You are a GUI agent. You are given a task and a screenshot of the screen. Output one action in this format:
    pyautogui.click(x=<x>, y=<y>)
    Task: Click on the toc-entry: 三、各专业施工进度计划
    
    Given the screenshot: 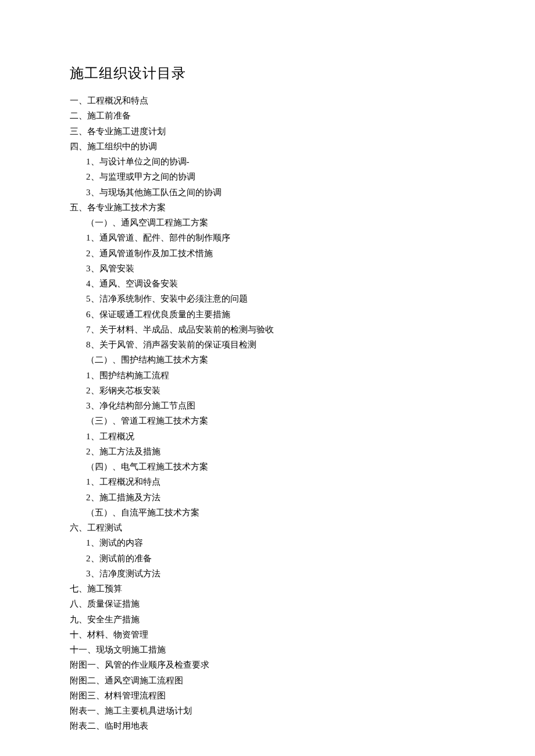 What is the action you would take?
    pyautogui.click(x=268, y=131)
    